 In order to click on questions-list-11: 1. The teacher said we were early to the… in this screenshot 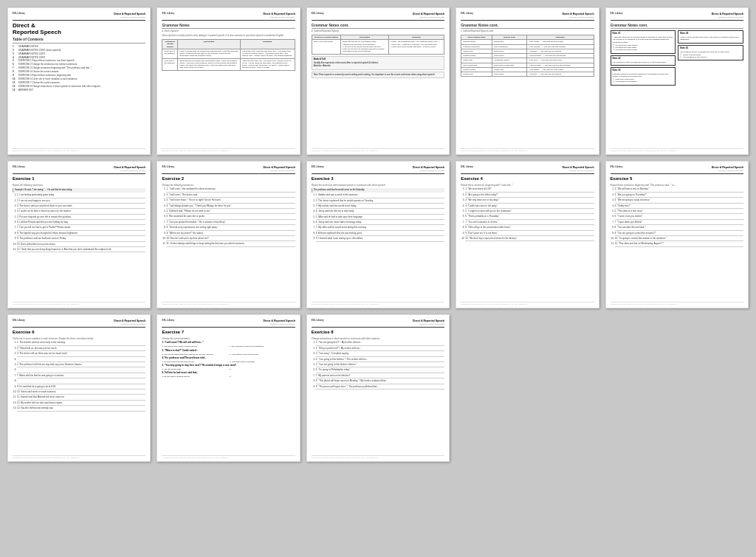, I will do `click(79, 376)`.